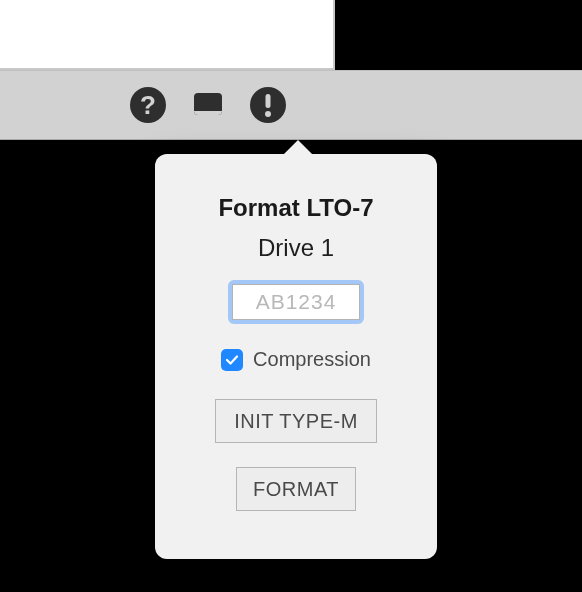 Image resolution: width=582 pixels, height=592 pixels. What do you see at coordinates (148, 105) in the screenshot?
I see `help-icon: ?` at bounding box center [148, 105].